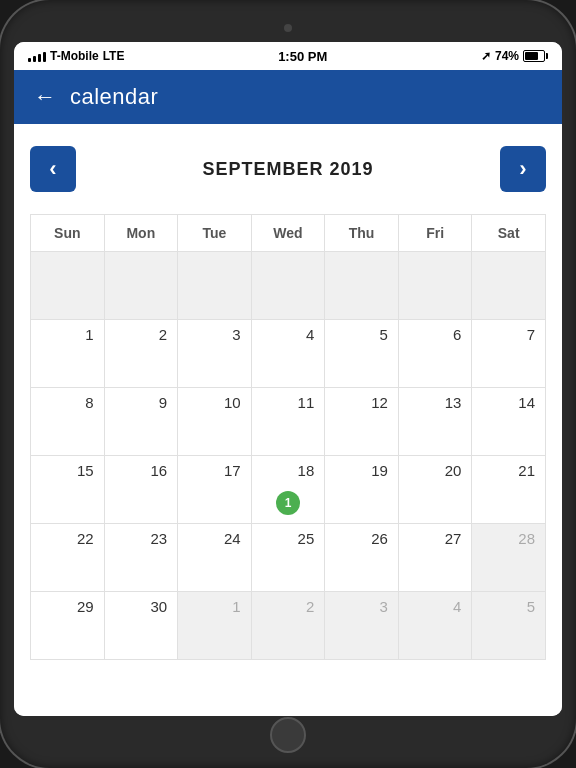  What do you see at coordinates (288, 558) in the screenshot?
I see `calendar-week-row: 22232425262728` at bounding box center [288, 558].